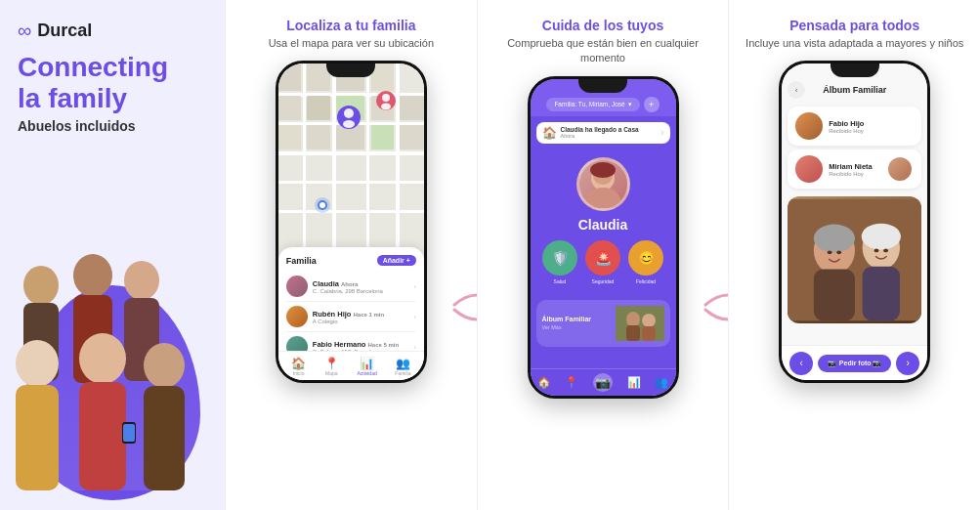  What do you see at coordinates (604, 133) in the screenshot?
I see `arrived-banner: 🏠 Claudia ha llegado a Casa Ahora ›` at bounding box center [604, 133].